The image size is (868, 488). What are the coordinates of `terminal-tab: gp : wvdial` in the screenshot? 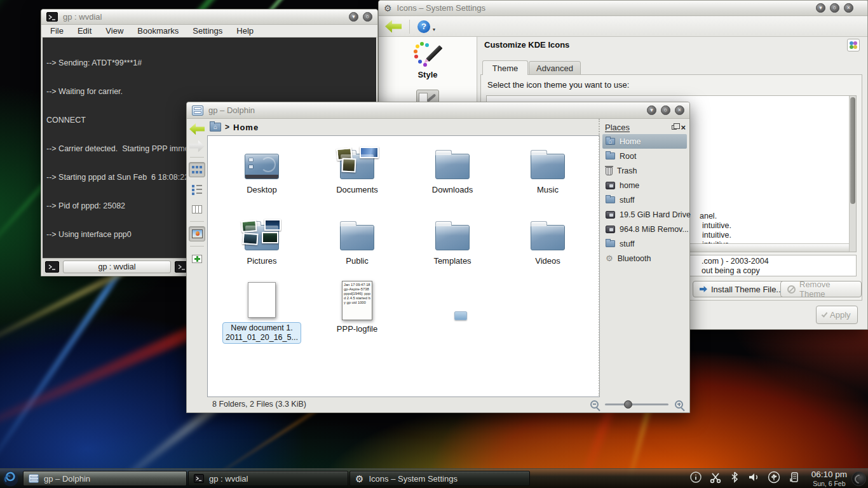 It's located at (117, 267).